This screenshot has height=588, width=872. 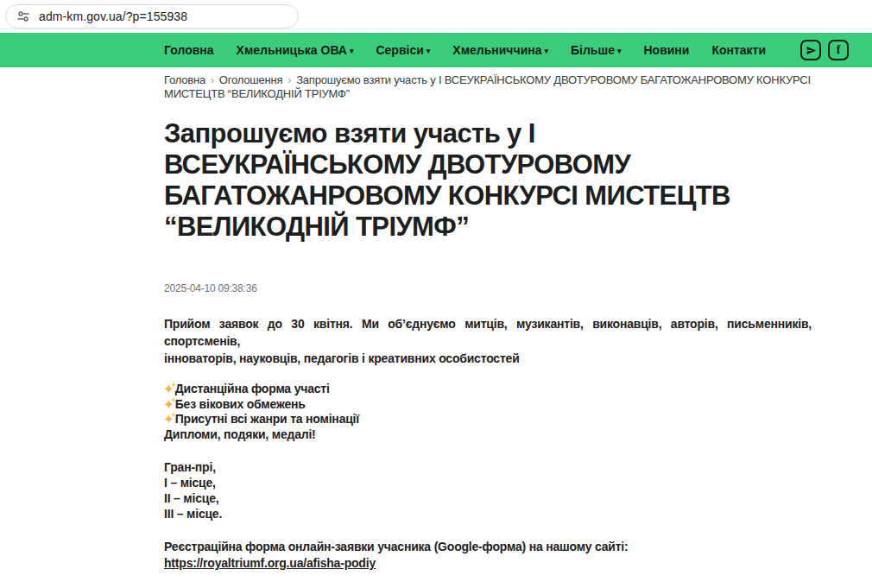 I want to click on feature-text: Дистанційна форма участі, so click(x=252, y=389).